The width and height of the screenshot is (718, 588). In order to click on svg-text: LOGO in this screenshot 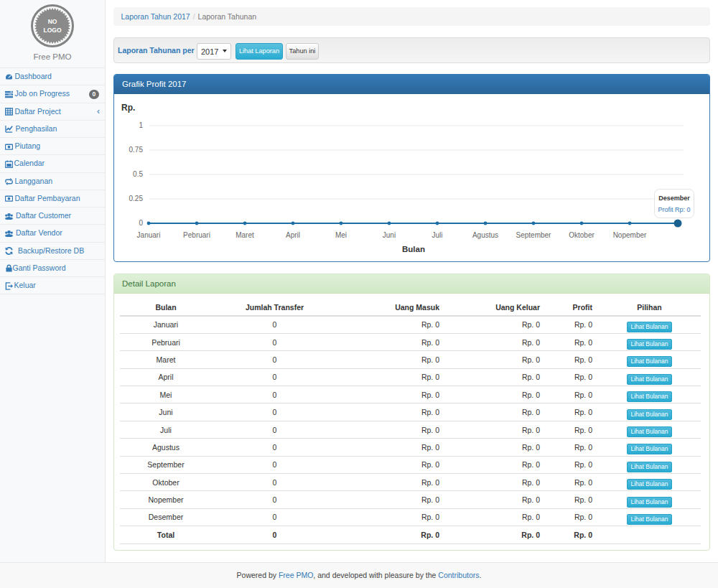, I will do `click(52, 30)`.